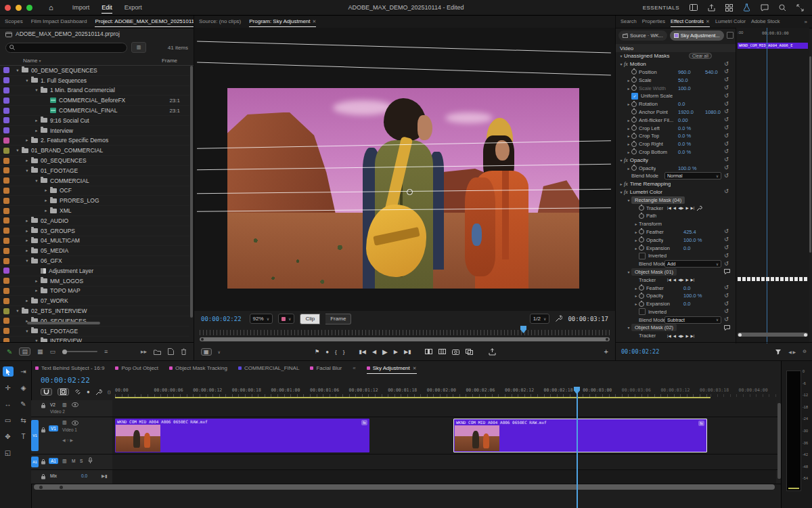  What do you see at coordinates (95, 191) in the screenshot?
I see `project-item-ocf: ▸OCF` at bounding box center [95, 191].